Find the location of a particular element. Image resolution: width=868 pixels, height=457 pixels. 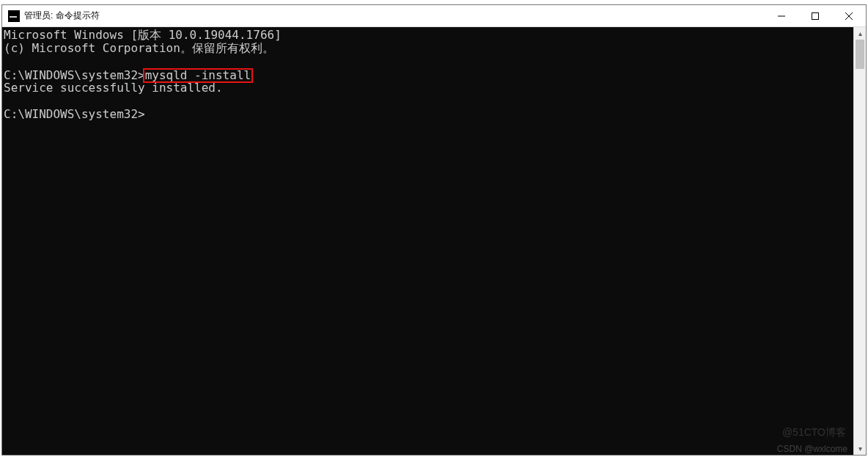

scroll-down-arrow: ▾ is located at coordinates (860, 449).